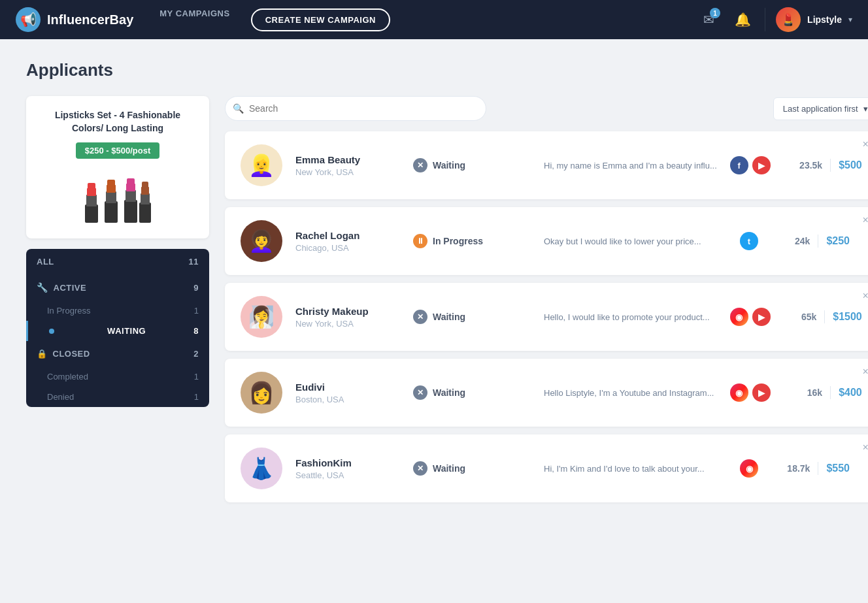  Describe the element at coordinates (743, 20) in the screenshot. I see `notifications-button: 🔔` at that location.